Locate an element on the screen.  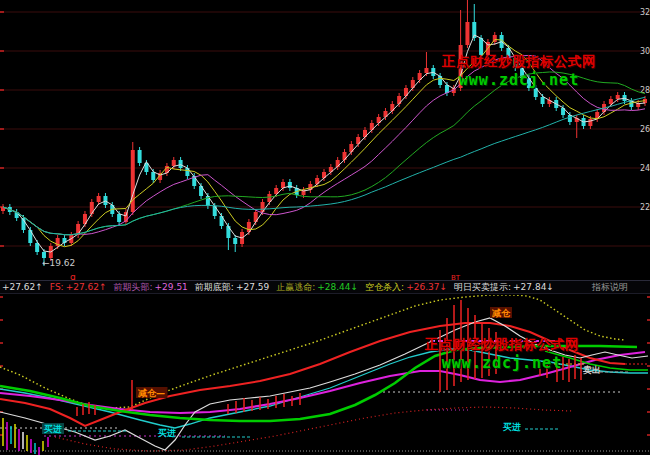
signal-buy-3: 买进 is located at coordinates (512, 427).